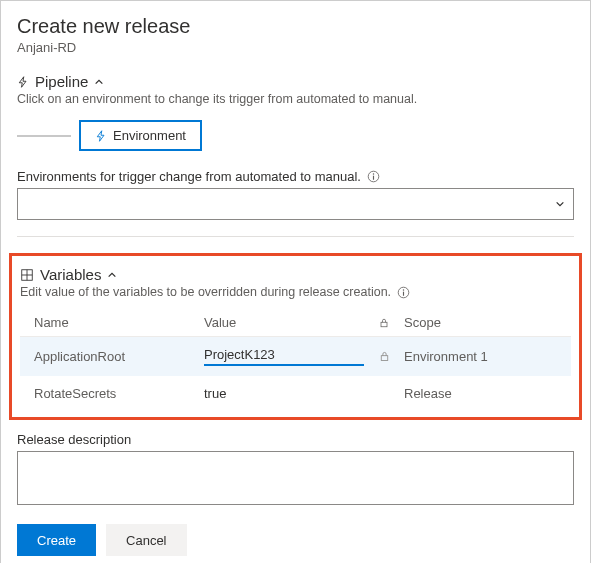 This screenshot has height=563, width=591. I want to click on chevron-down-icon, so click(560, 204).